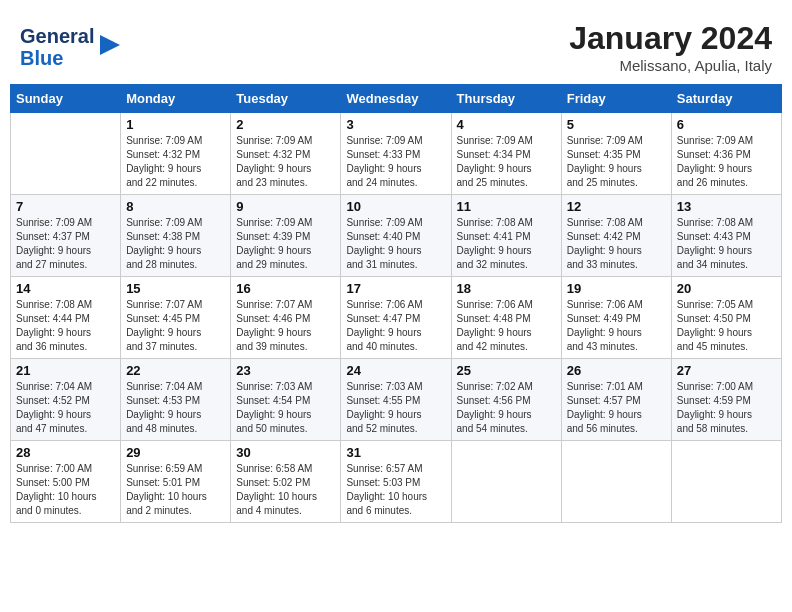 The width and height of the screenshot is (792, 612). What do you see at coordinates (396, 318) in the screenshot?
I see `calendar-week-2: 14Sunrise: 7:08 AM Sunset: 4:44 PM Dayli…` at bounding box center [396, 318].